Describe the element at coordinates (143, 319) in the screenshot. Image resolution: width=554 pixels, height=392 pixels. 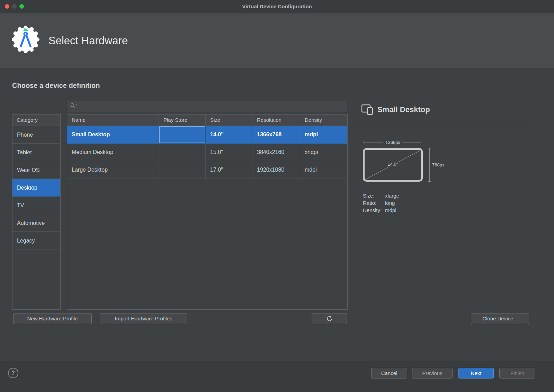
I see `import-hardware-profiles-button: Import Hardware Profiles` at that location.